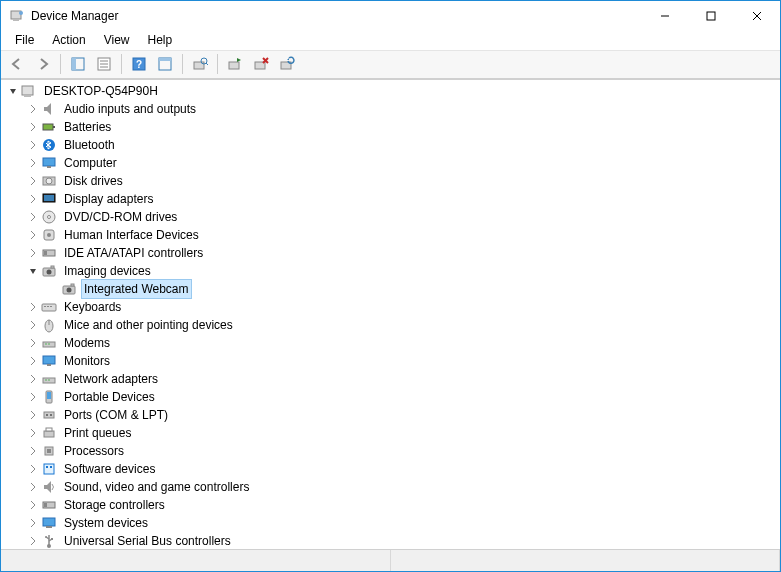 This screenshot has height=572, width=781. What do you see at coordinates (29, 91) in the screenshot?
I see `root-icon` at bounding box center [29, 91].